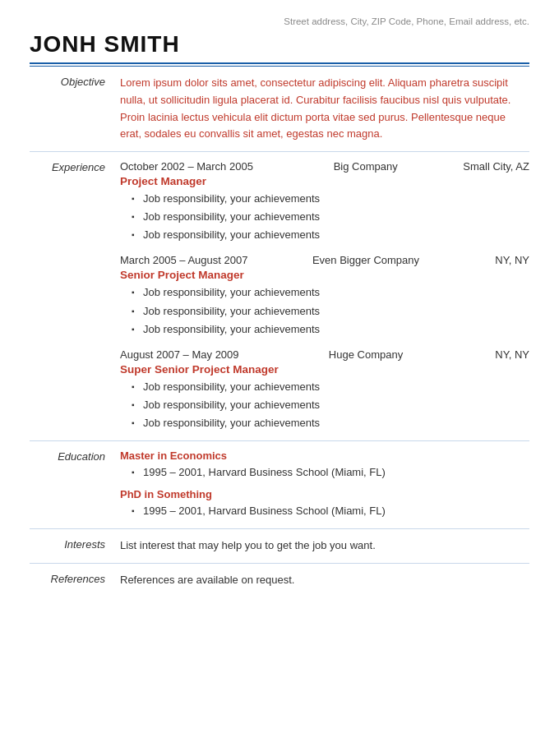 The image size is (559, 756). Describe the element at coordinates (325, 202) in the screenshot. I see `experience-entry-1: October 2002 – March 2005 Big Company Sm…` at that location.